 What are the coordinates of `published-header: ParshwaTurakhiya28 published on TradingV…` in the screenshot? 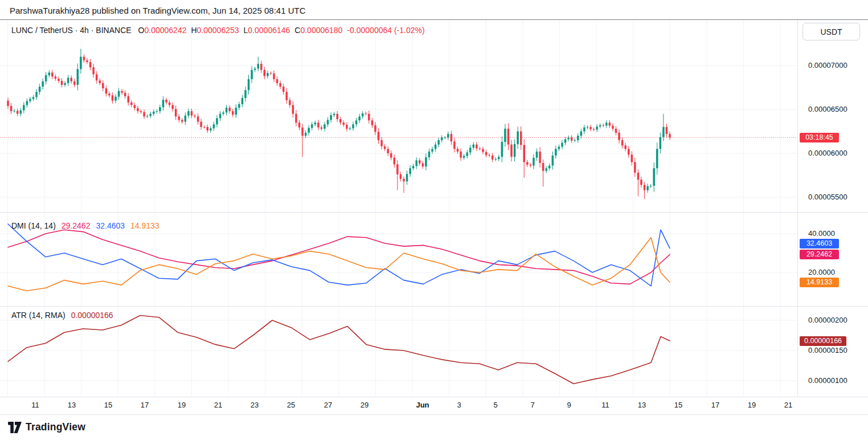 It's located at (157, 10).